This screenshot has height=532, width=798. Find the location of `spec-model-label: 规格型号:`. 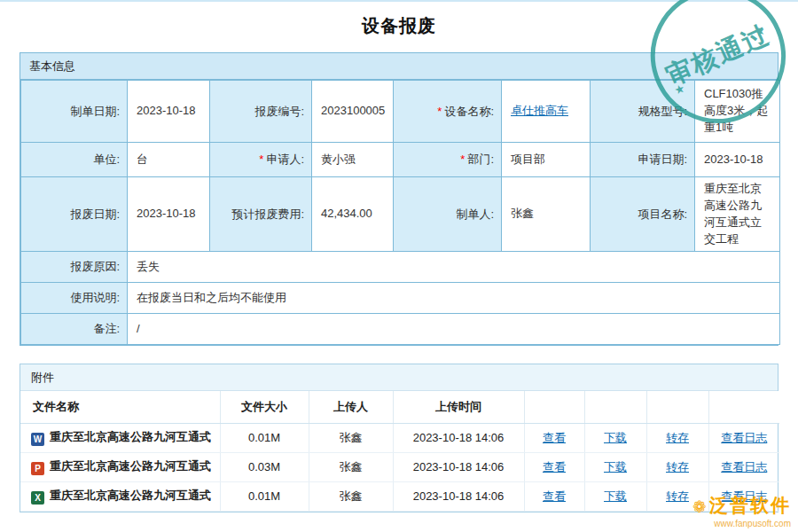

spec-model-label: 规格型号: is located at coordinates (643, 112).